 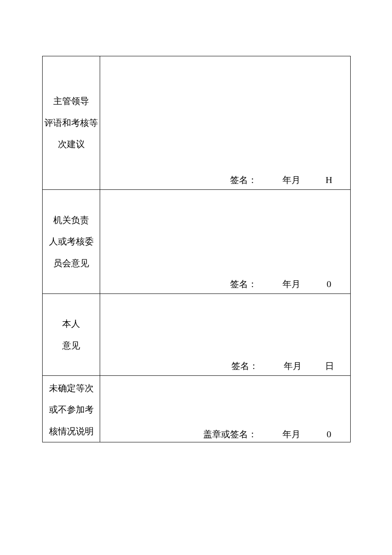 I want to click on row-explanation: 未确定等次 或不参加考 核情况说明 盖章或签名： 年月 0, so click(x=197, y=409).